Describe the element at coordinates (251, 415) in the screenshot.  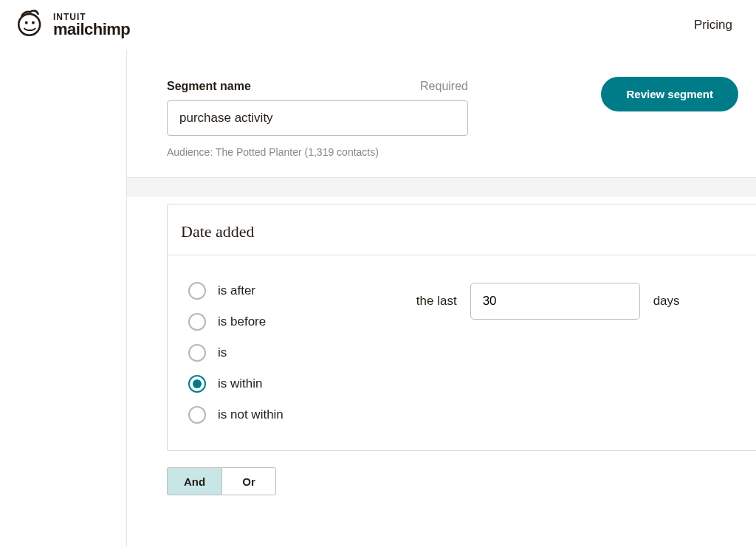
I see `radio-label: is not within` at that location.